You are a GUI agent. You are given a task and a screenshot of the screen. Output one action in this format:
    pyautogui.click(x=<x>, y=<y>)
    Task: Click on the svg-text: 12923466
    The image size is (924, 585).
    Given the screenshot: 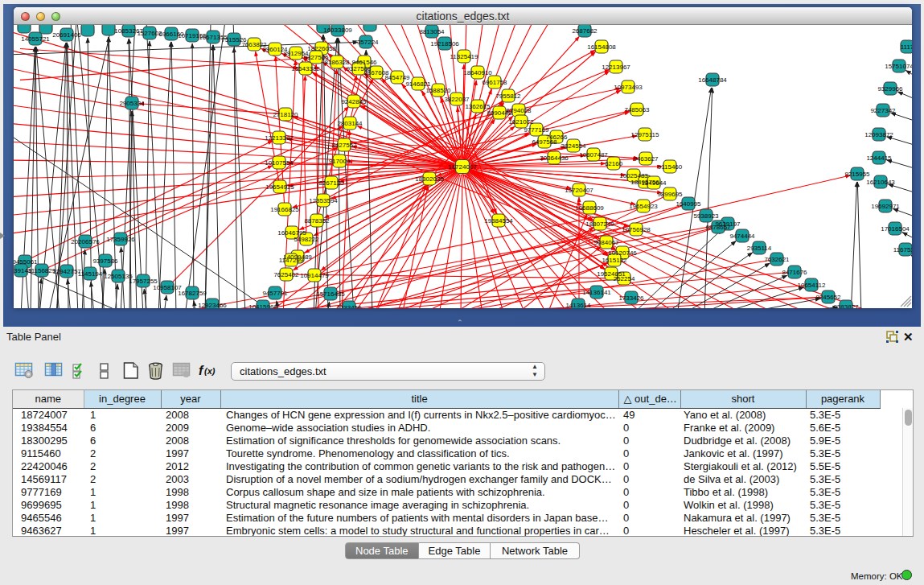 What is the action you would take?
    pyautogui.click(x=212, y=305)
    